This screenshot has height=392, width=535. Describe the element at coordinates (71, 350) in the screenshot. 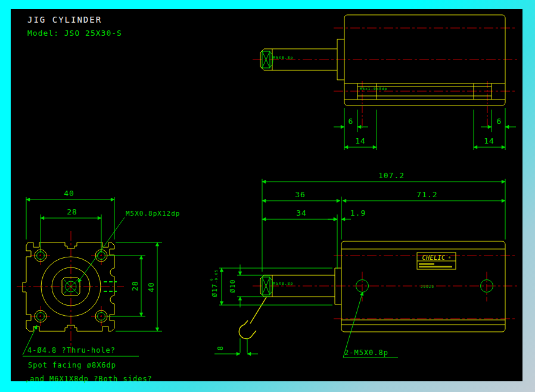

I see `note-line-1: 4-Ø4.8 ?Thru-hole?` at that location.